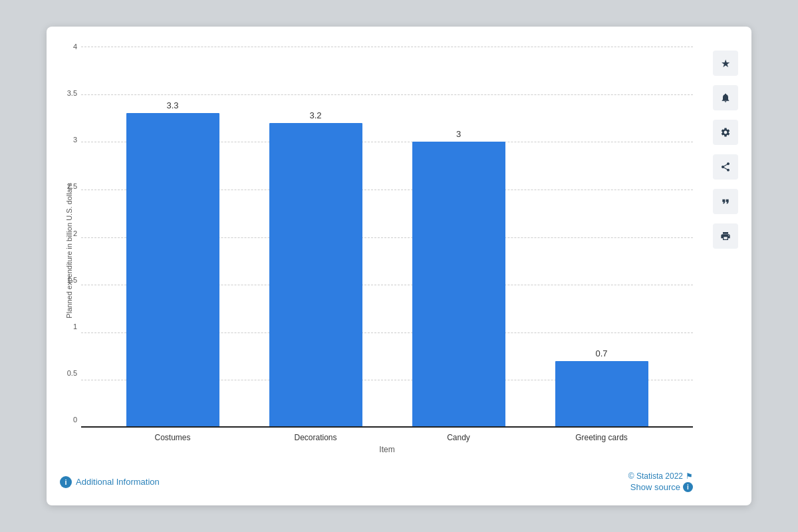 Image resolution: width=798 pixels, height=532 pixels. I want to click on bar-candy, so click(459, 285).